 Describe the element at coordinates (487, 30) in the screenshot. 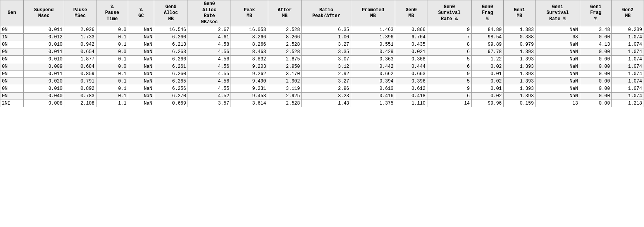

I see `cell-gen0_frag: 84.80` at that location.